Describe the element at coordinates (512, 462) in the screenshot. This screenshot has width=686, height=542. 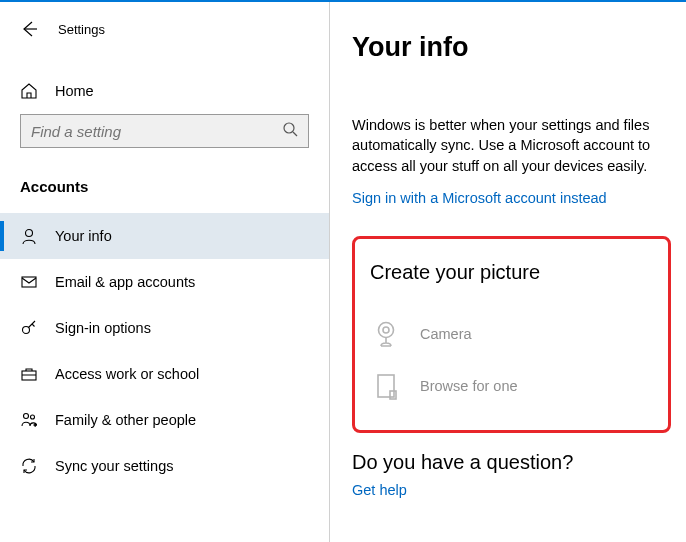
I see `question-title: Do you have a question?` at that location.